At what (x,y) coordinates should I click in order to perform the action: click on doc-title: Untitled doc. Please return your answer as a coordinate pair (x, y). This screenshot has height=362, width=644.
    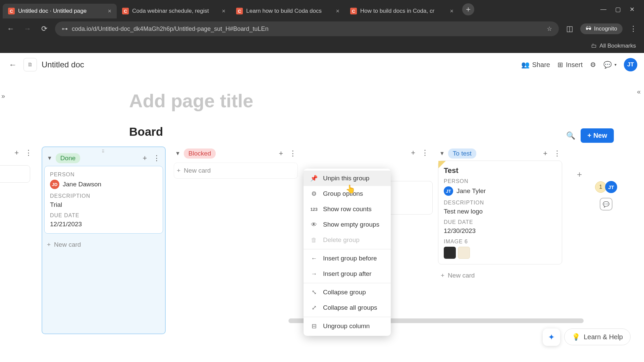
    Looking at the image, I should click on (63, 65).